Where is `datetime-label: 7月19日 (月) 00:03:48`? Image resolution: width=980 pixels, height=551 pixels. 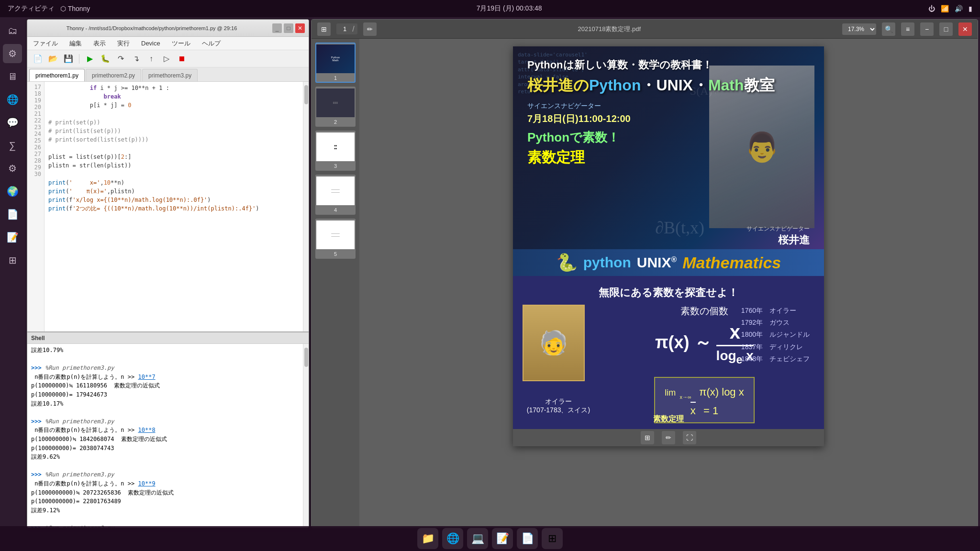
datetime-label: 7月19日 (月) 00:03:48 is located at coordinates (509, 9).